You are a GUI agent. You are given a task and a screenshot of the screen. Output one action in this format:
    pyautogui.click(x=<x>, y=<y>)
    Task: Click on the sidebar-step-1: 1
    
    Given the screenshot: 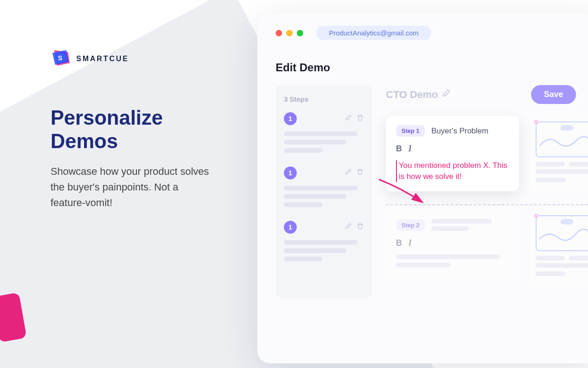 What is the action you would take?
    pyautogui.click(x=324, y=132)
    